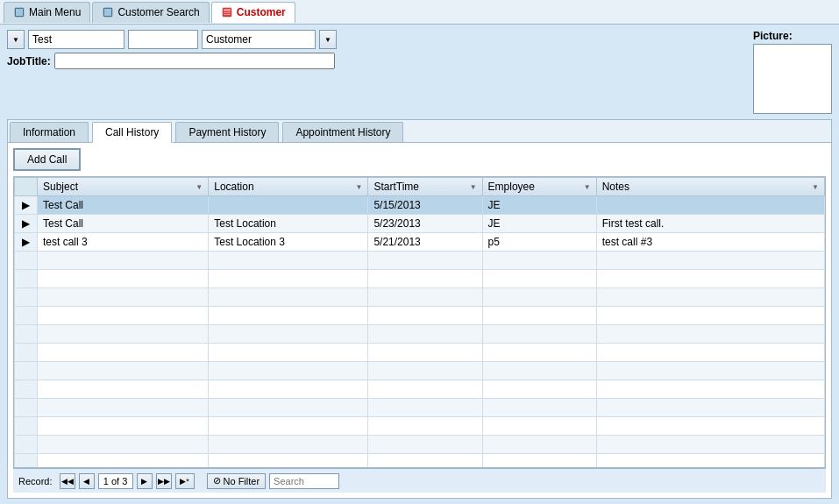 The height and width of the screenshot is (504, 839). What do you see at coordinates (539, 242) in the screenshot?
I see `cell-employee: p5` at bounding box center [539, 242].